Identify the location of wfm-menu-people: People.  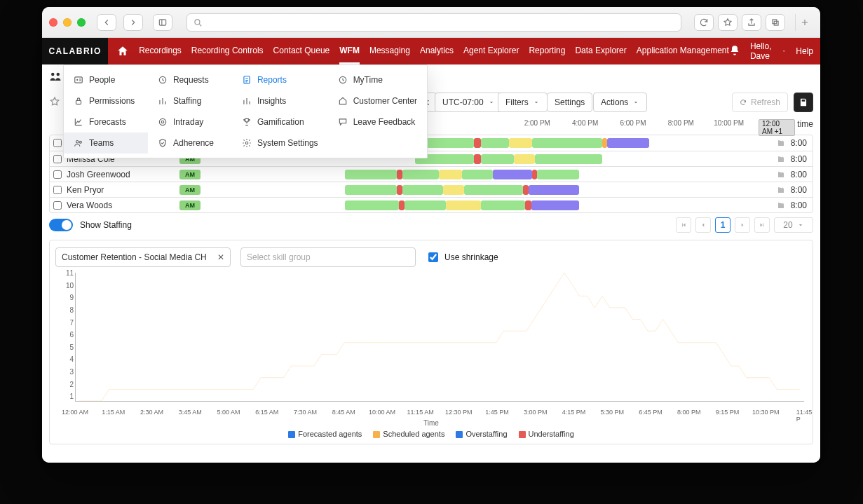
(106, 80).